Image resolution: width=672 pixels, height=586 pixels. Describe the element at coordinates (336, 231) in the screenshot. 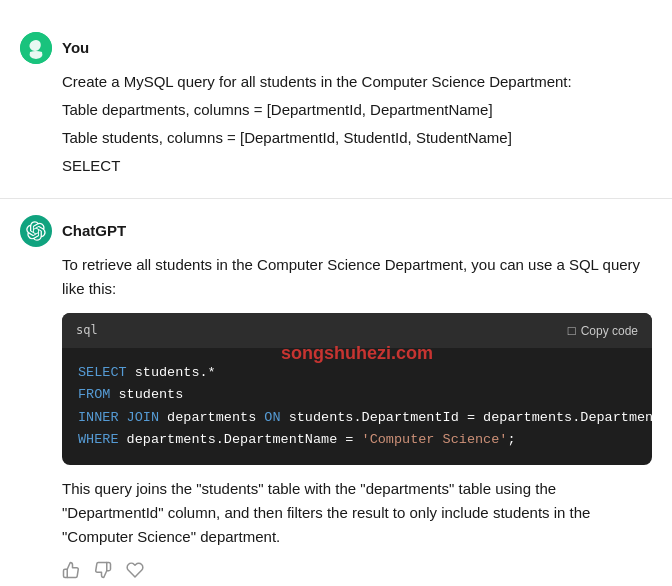

I see `chatgpt-message-header: ChatGPT` at that location.